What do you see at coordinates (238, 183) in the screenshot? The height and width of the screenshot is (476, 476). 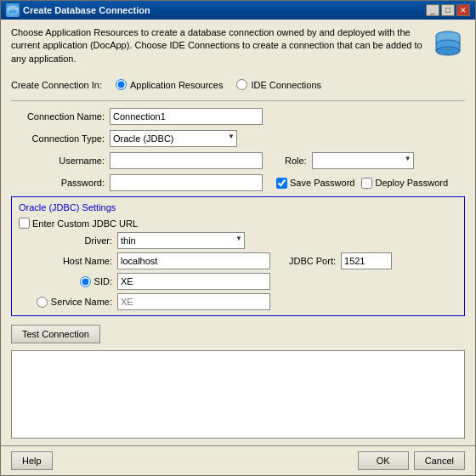 I see `password-row: Password: Save Password Deploy Password` at bounding box center [238, 183].